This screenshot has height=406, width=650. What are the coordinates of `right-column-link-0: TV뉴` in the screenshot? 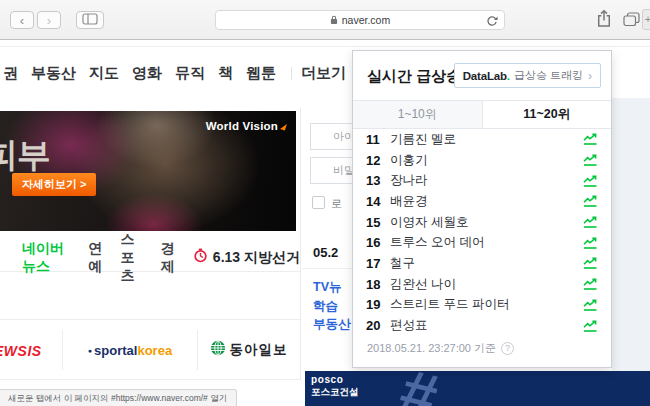 It's located at (332, 288).